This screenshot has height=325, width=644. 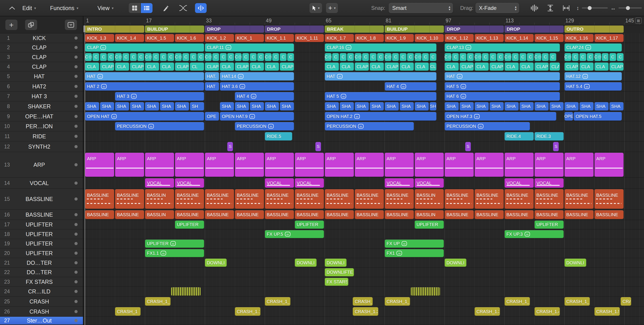 What do you see at coordinates (128, 311) in the screenshot?
I see `region-crash-1: CRASH_1` at bounding box center [128, 311].